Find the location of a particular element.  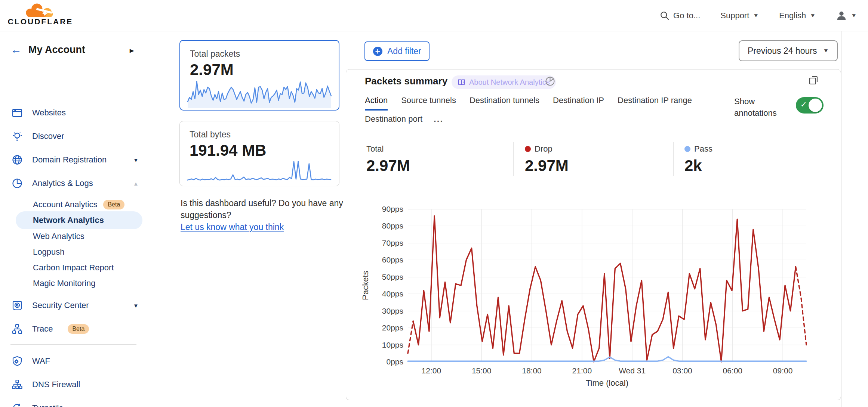

sidebar-divider is located at coordinates (73, 344).